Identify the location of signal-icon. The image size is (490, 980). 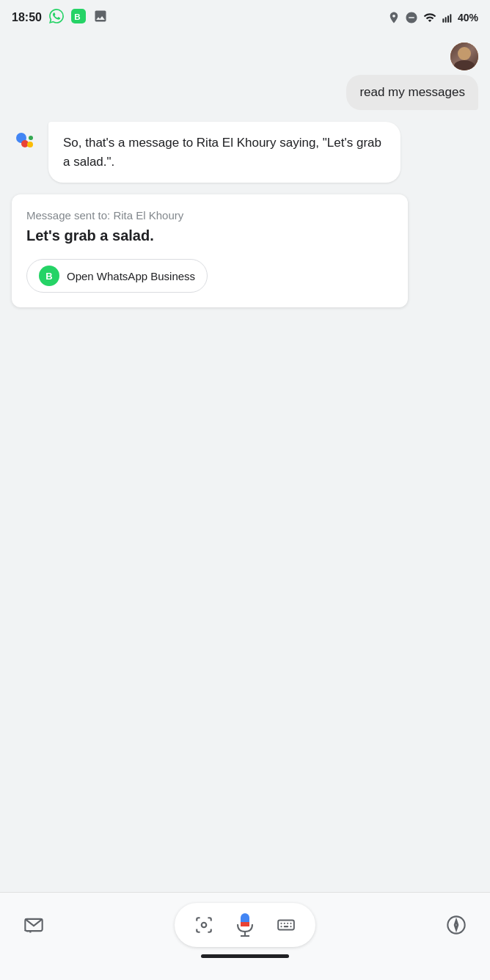
(447, 18).